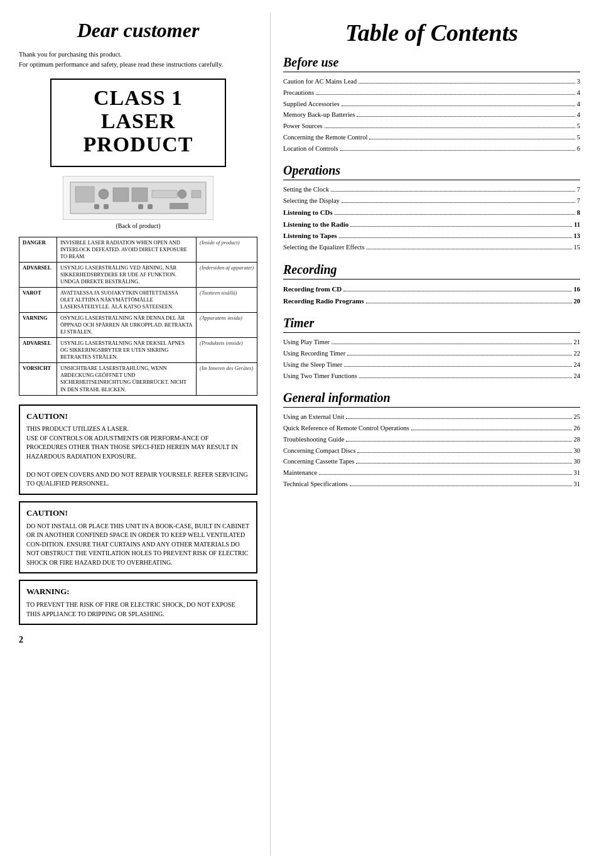 The image size is (599, 868). What do you see at coordinates (432, 104) in the screenshot?
I see `toc-section: Before useCaution for AC Mains Lead3Prec…` at bounding box center [432, 104].